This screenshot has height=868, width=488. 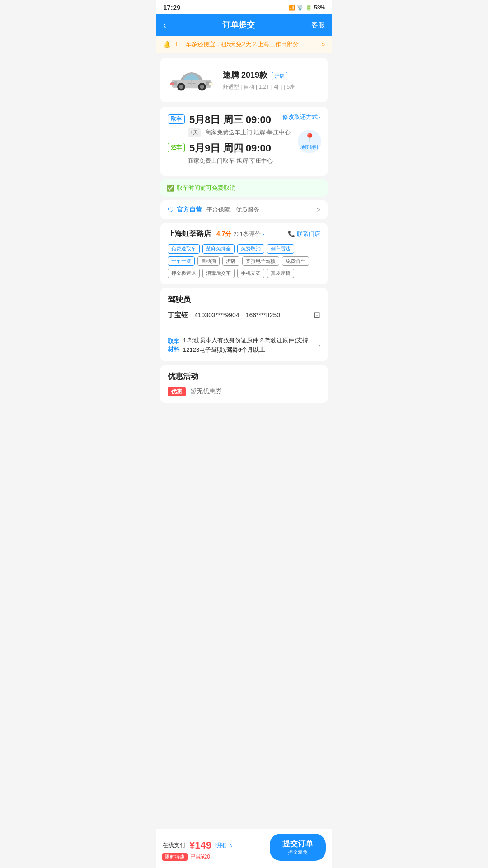 I want to click on materials-content: 1.驾驶员本人有效身份证原件 2.驾驶证原件(支持12123电子驾照),驾龄6个…, so click(x=249, y=345).